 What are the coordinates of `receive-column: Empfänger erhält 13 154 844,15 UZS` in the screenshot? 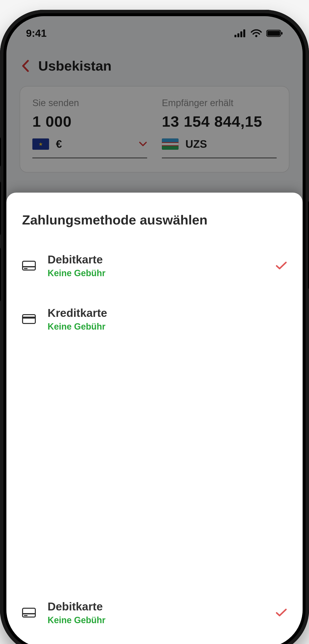 It's located at (219, 128).